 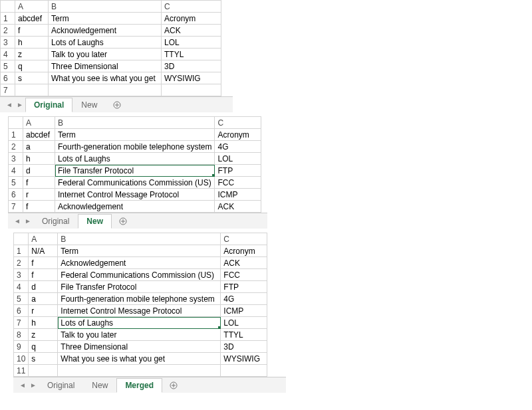 What do you see at coordinates (100, 385) in the screenshot?
I see `tab-new: New` at bounding box center [100, 385].